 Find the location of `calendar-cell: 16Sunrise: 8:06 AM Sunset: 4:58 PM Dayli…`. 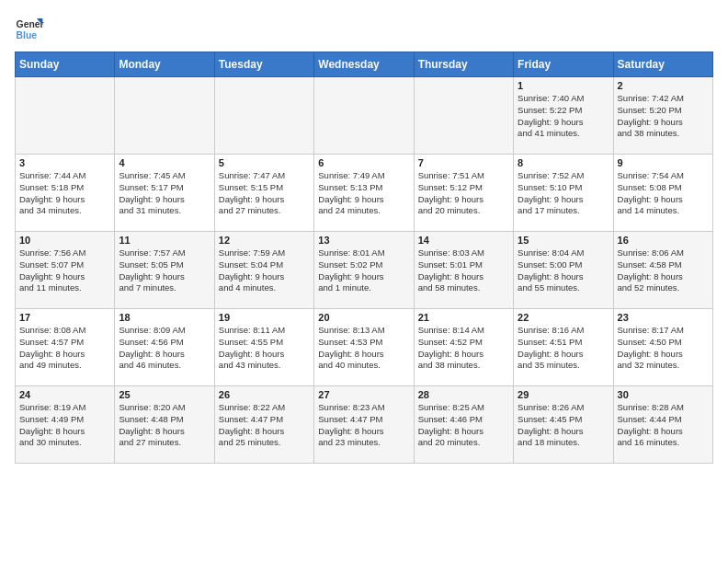

calendar-cell: 16Sunrise: 8:06 AM Sunset: 4:58 PM Dayli… is located at coordinates (663, 270).